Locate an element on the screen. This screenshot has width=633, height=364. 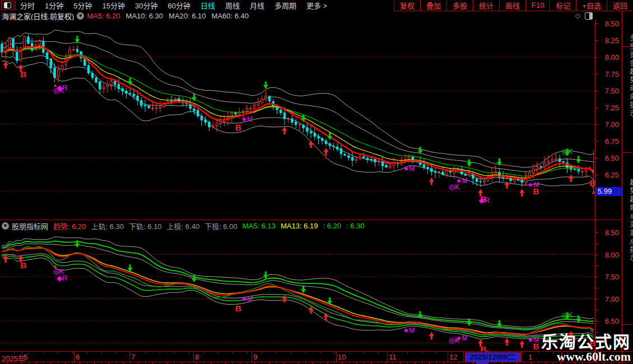
action-button-3: 多股 is located at coordinates (459, 6).